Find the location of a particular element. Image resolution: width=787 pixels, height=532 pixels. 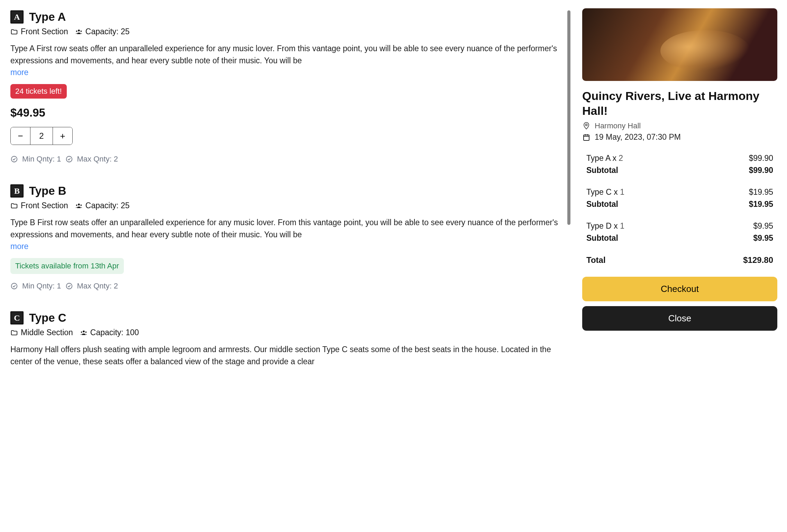

checkout-button: Checkout is located at coordinates (680, 289).